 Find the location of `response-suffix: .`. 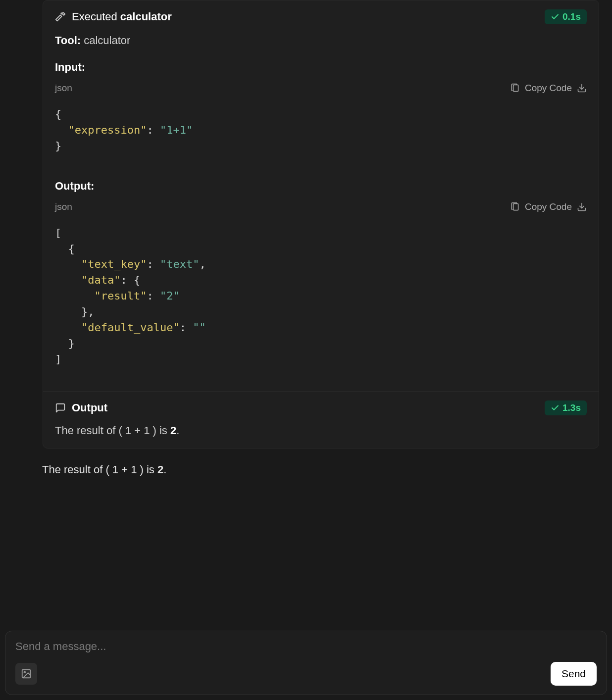

response-suffix: . is located at coordinates (165, 469).